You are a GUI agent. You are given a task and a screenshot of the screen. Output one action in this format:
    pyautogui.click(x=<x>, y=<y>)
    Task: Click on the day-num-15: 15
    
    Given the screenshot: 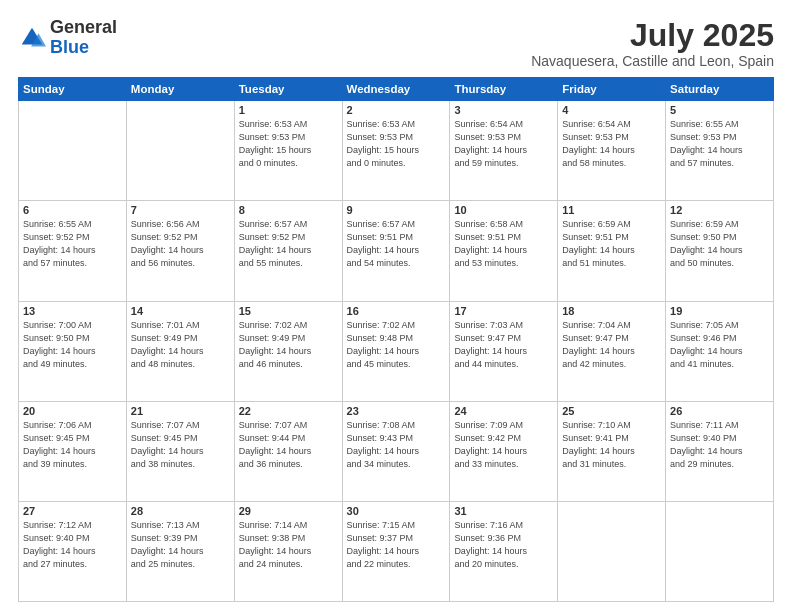 What is the action you would take?
    pyautogui.click(x=288, y=311)
    